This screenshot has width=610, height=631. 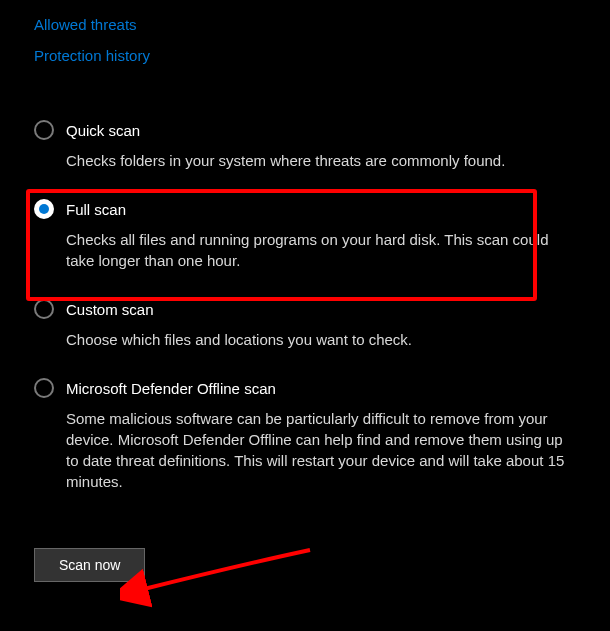 I want to click on option-description: Checks all files and running programs on…, so click(x=321, y=250).